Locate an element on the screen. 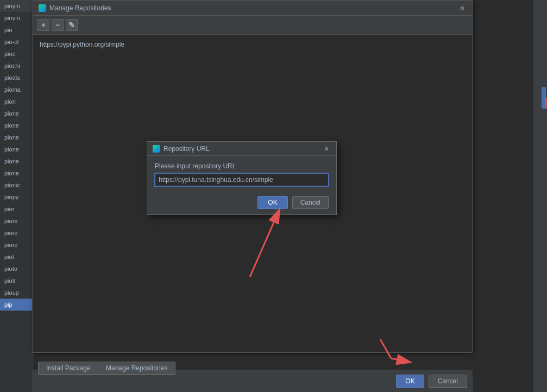 This screenshot has width=547, height=392. repo-url-title-left: Repository URL is located at coordinates (181, 149).